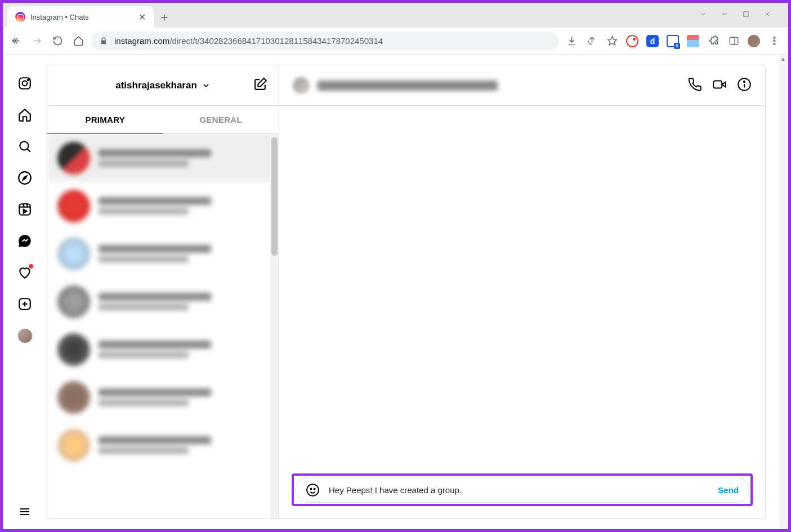 The width and height of the screenshot is (791, 532). What do you see at coordinates (25, 241) in the screenshot?
I see `messages-icon` at bounding box center [25, 241].